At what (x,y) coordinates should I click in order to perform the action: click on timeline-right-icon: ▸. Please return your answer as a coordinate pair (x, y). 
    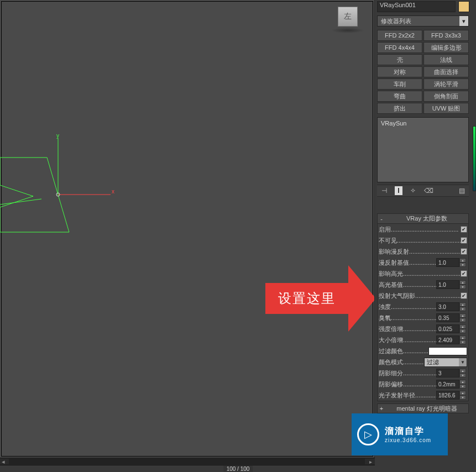
    Looking at the image, I should click on (370, 461).